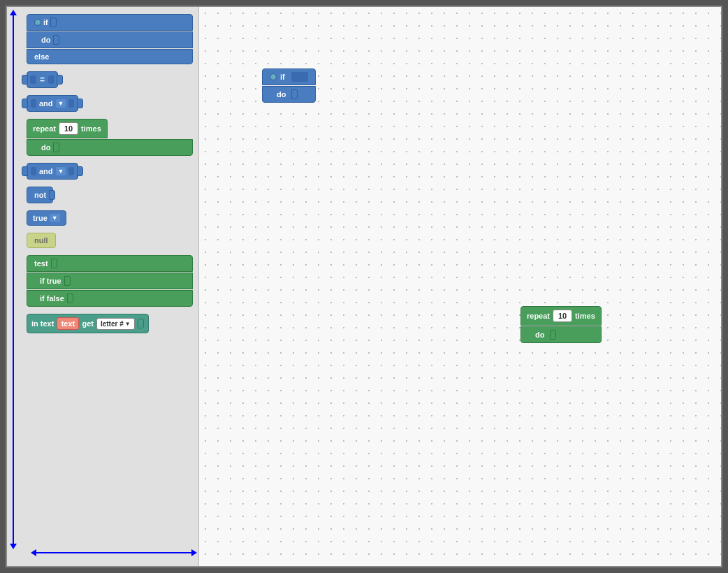 Image resolution: width=728 pixels, height=573 pixels. Describe the element at coordinates (289, 85) in the screenshot. I see `canvas-if-block: if do` at that location.